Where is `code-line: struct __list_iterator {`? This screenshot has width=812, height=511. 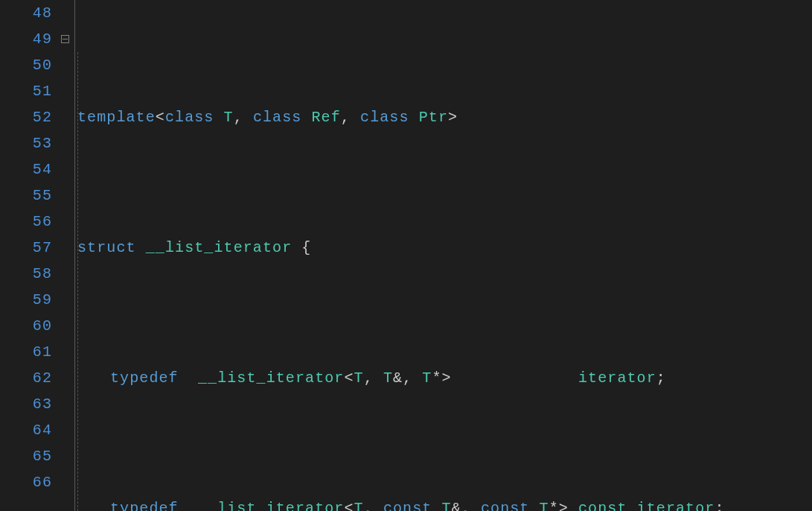 code-line: struct __list_iterator { is located at coordinates (445, 247).